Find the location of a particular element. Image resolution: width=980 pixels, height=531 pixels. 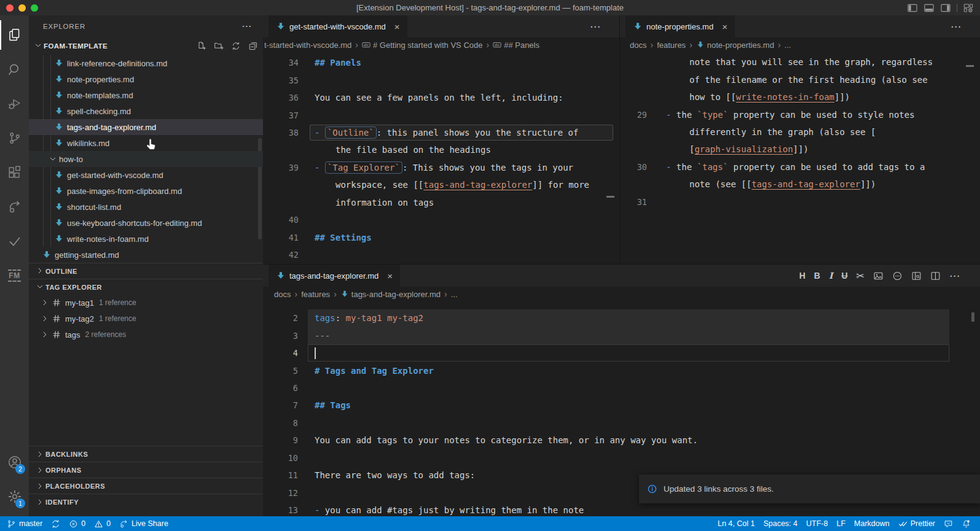

code-line-wrap: note that you will see in the graph, reg… is located at coordinates (800, 62).